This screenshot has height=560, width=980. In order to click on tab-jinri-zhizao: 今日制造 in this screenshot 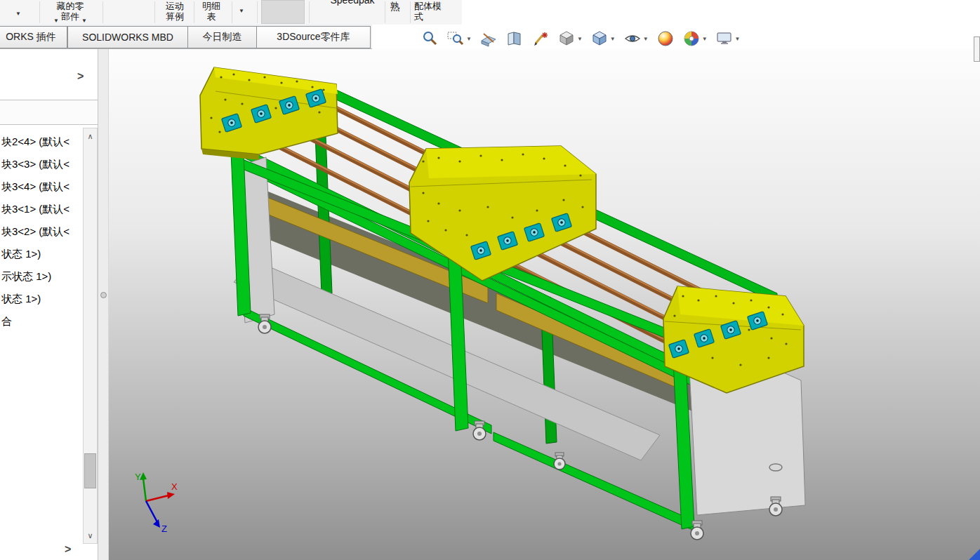, I will do `click(222, 37)`.